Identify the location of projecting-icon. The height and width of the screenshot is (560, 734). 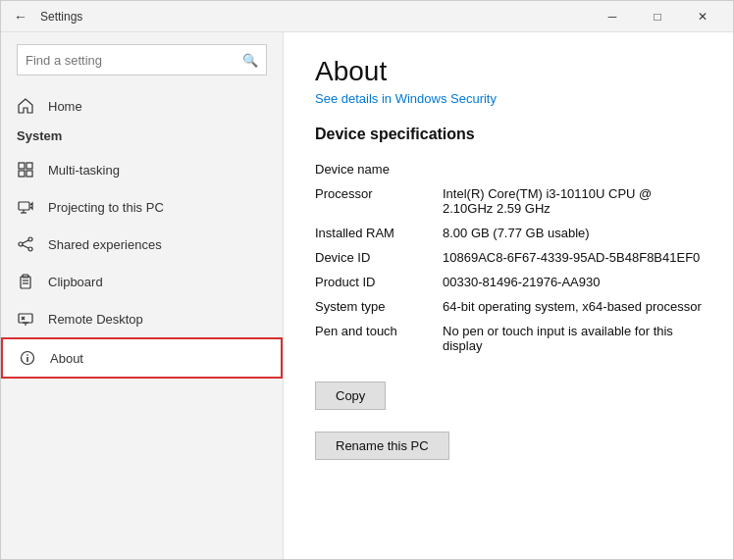
(26, 207).